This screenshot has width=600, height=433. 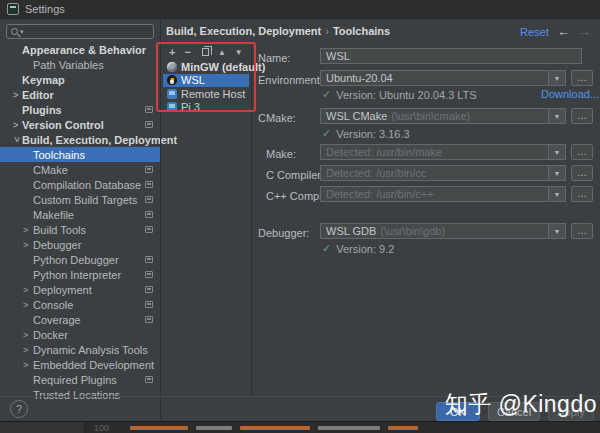 What do you see at coordinates (443, 231) in the screenshot?
I see `debugger-select: WSL GDB (\usr\bin\gdb) ▼` at bounding box center [443, 231].